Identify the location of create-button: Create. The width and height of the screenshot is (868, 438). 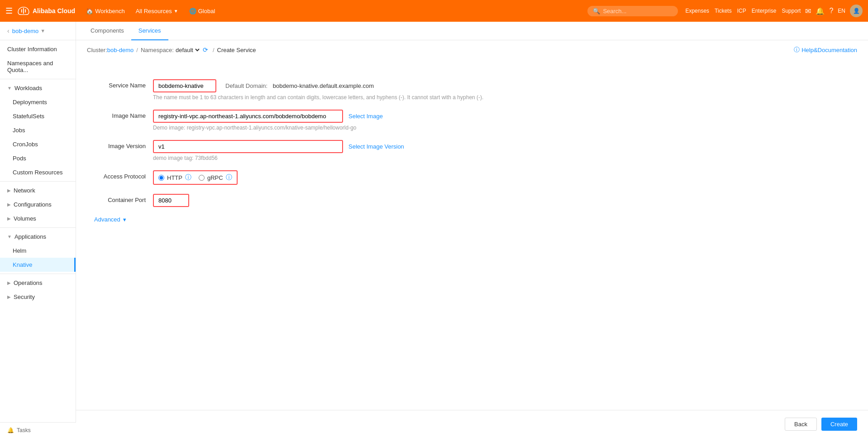
(839, 424).